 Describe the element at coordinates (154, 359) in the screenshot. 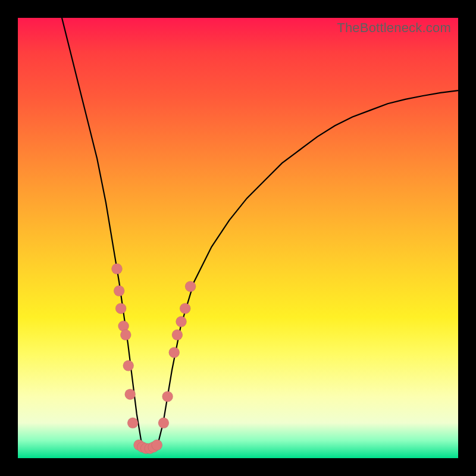

I see `marker-group` at that location.